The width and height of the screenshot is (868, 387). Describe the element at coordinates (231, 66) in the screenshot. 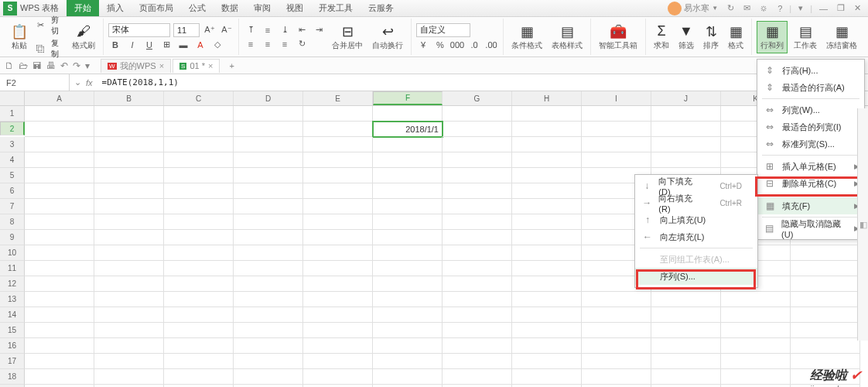

I see `add-doc-button: +` at that location.